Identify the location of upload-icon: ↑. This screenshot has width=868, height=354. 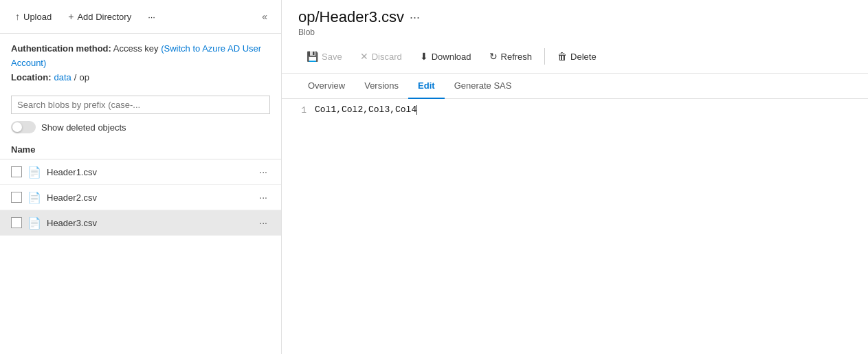
(18, 16).